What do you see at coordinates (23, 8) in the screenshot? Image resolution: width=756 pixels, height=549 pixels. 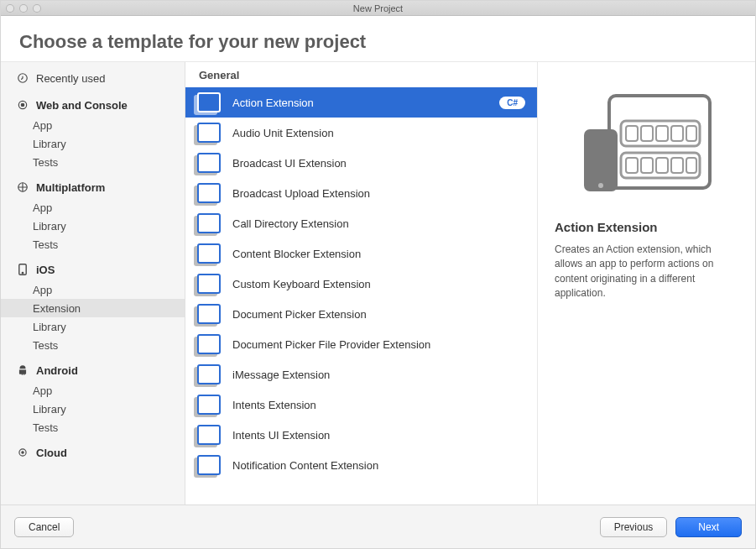 I see `minimize-window-button` at bounding box center [23, 8].